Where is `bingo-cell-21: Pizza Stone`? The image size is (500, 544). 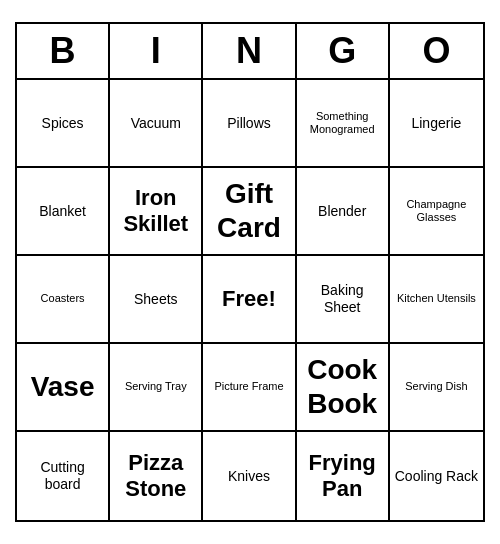
bingo-cell-21: Pizza Stone is located at coordinates (156, 476).